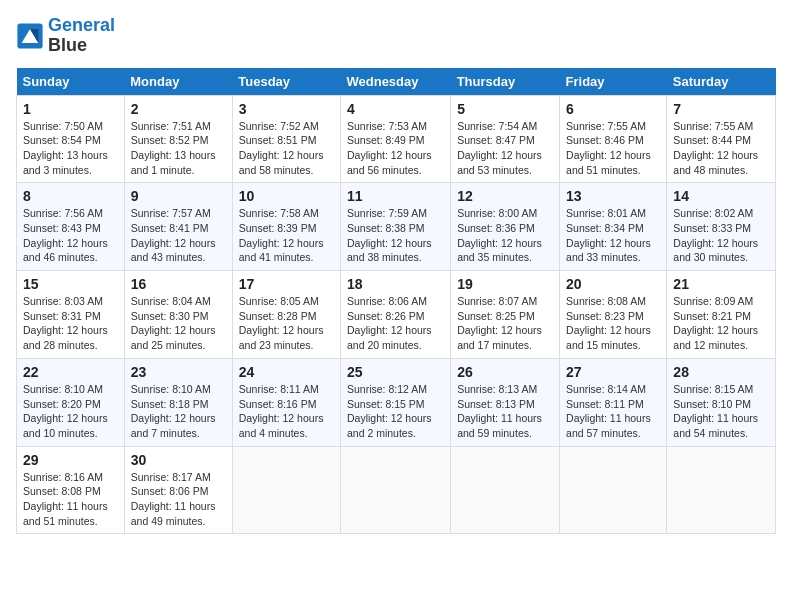  I want to click on calendar-cell: 9 Sunrise: 7:57 AM Sunset: 8:41 PM Dayli…, so click(178, 227).